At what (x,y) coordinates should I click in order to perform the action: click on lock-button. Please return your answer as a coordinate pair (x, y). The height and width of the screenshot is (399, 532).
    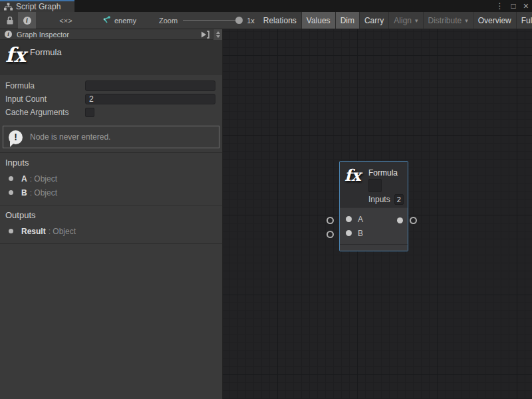
    Looking at the image, I should click on (10, 20).